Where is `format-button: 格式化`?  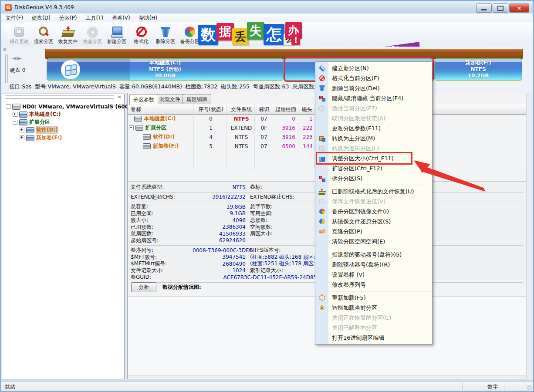
format-button: 格式化 is located at coordinates (141, 34).